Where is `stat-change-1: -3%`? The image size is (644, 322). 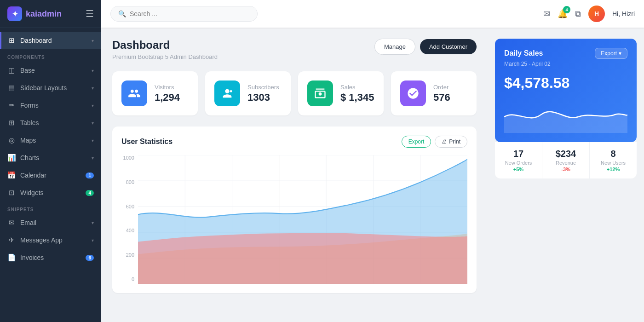
stat-change-1: -3% is located at coordinates (566, 169).